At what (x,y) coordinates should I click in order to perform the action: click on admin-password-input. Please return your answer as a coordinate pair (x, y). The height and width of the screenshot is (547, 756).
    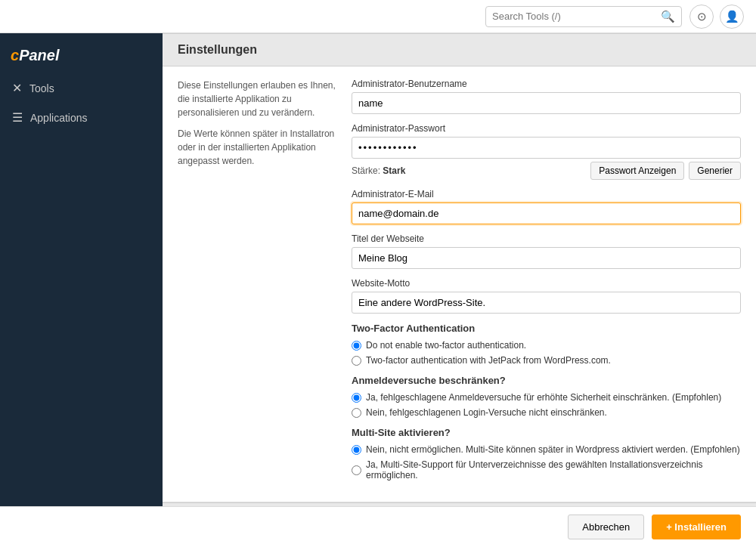
    Looking at the image, I should click on (546, 148).